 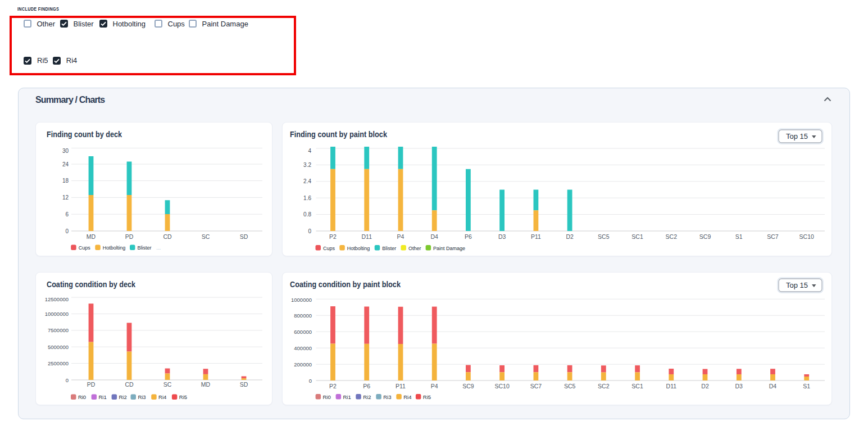 What do you see at coordinates (66, 164) in the screenshot?
I see `svg-text: 24` at bounding box center [66, 164].